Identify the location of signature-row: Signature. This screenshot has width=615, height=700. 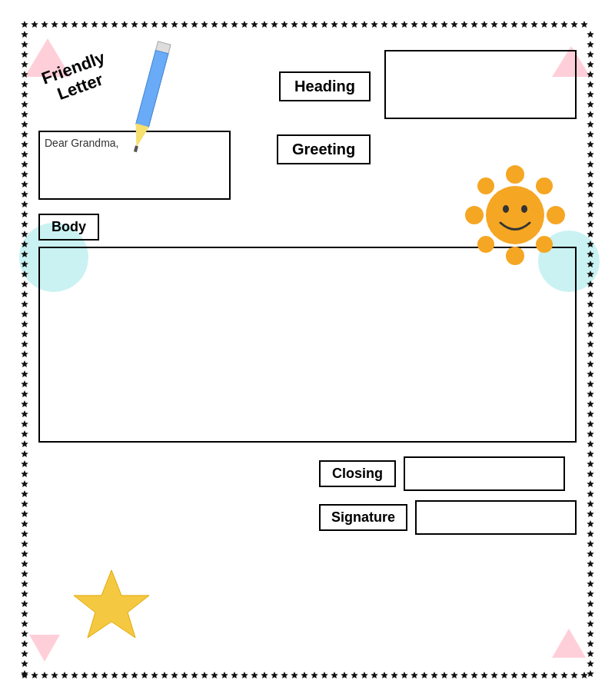
(447, 518).